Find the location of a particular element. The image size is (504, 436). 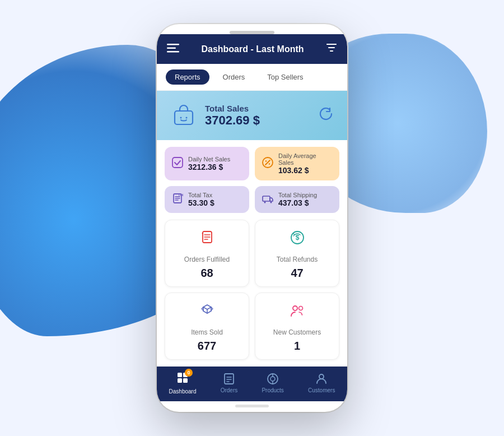

discount-icon is located at coordinates (268, 164).